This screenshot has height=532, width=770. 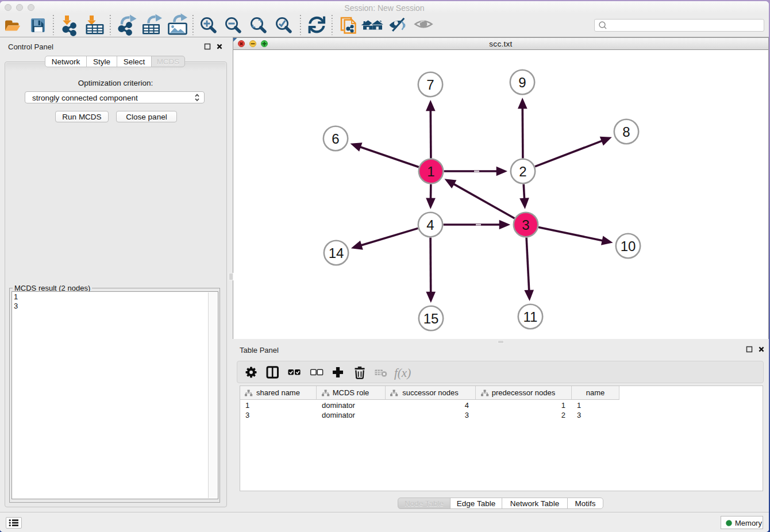 What do you see at coordinates (522, 83) in the screenshot?
I see `svg-text: 9` at bounding box center [522, 83].